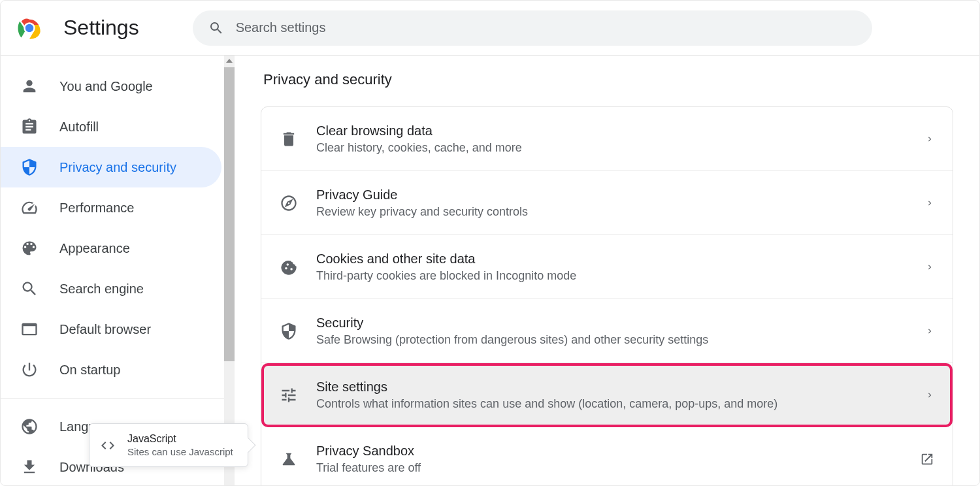 The width and height of the screenshot is (980, 486). Describe the element at coordinates (612, 131) in the screenshot. I see `row-title: Clear browsing data` at that location.